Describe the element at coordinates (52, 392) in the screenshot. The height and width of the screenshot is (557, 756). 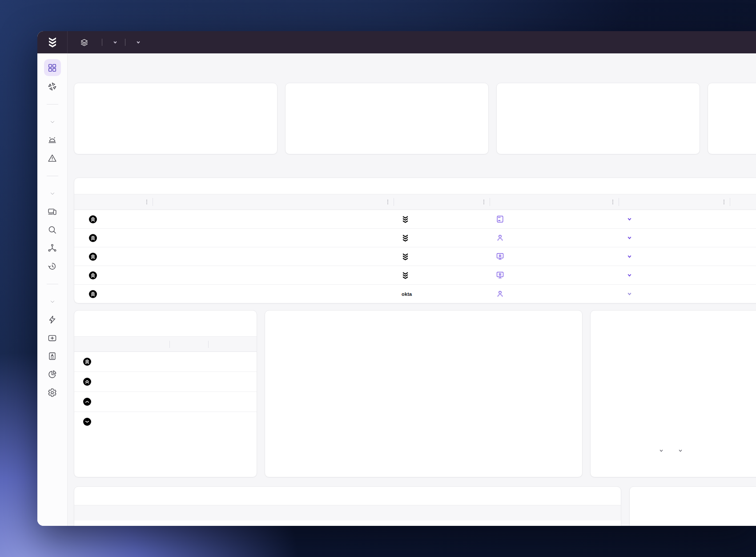
I see `settings-gear-icon` at that location.